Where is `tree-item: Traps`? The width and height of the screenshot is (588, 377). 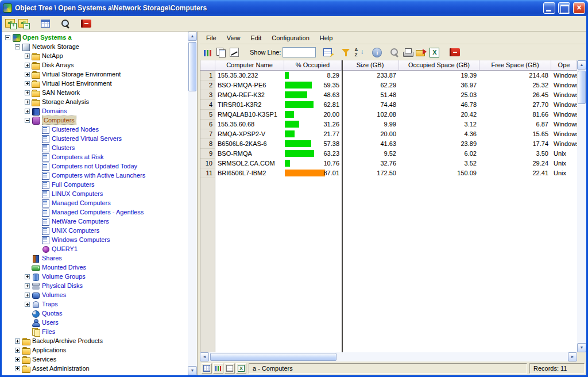
tree-item: Traps is located at coordinates (95, 304).